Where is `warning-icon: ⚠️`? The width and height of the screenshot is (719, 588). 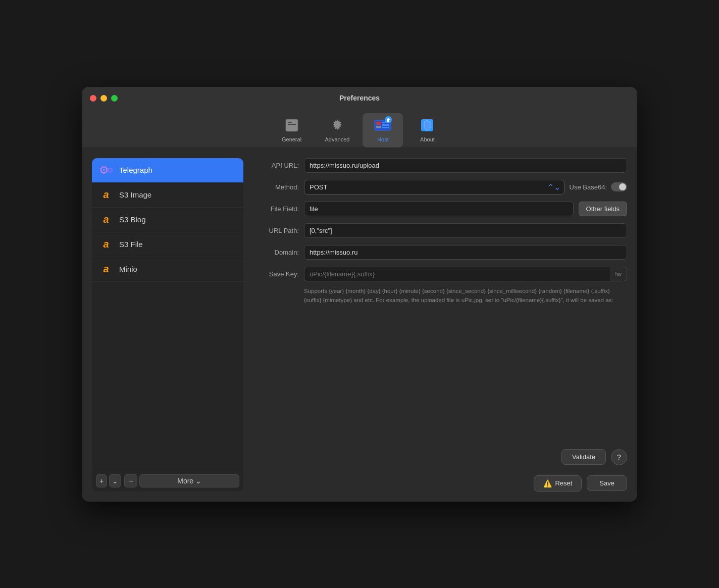 warning-icon: ⚠️ is located at coordinates (547, 483).